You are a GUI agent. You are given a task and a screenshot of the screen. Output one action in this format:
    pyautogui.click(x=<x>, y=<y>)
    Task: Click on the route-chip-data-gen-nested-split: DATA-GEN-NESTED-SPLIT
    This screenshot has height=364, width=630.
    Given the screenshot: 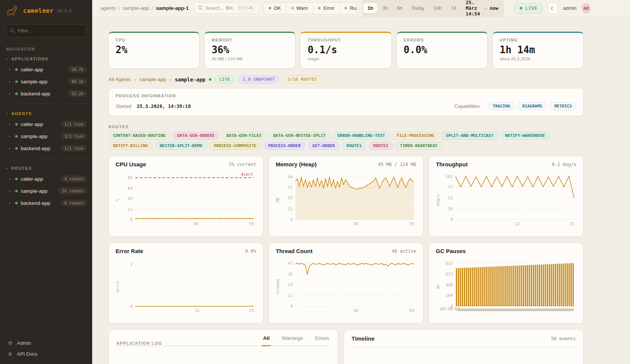 What is the action you would take?
    pyautogui.click(x=299, y=136)
    